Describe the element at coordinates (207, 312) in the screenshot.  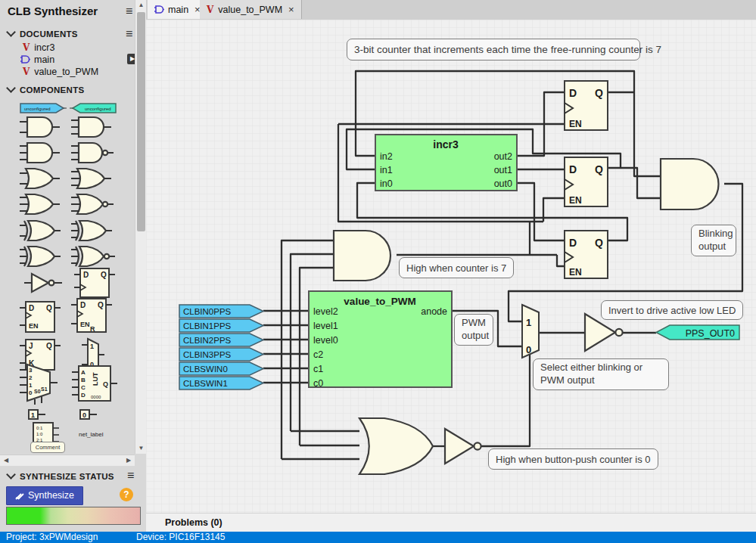
I see `svg-text: CLBIN0PPS` at that location.